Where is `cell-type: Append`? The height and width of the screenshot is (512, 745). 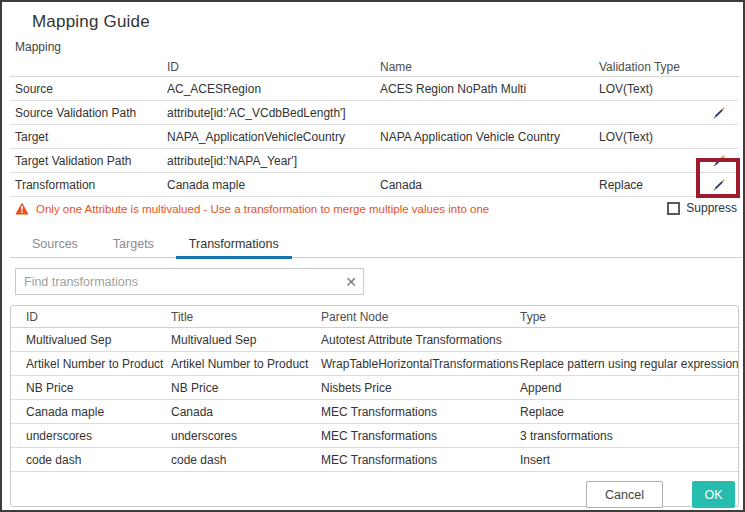 cell-type: Append is located at coordinates (629, 388).